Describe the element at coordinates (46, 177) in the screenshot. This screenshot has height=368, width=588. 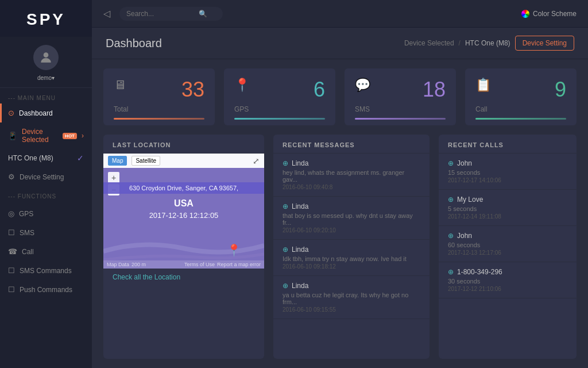
I see `sidebar-item-device-setting: ⚙ Device Setting` at that location.